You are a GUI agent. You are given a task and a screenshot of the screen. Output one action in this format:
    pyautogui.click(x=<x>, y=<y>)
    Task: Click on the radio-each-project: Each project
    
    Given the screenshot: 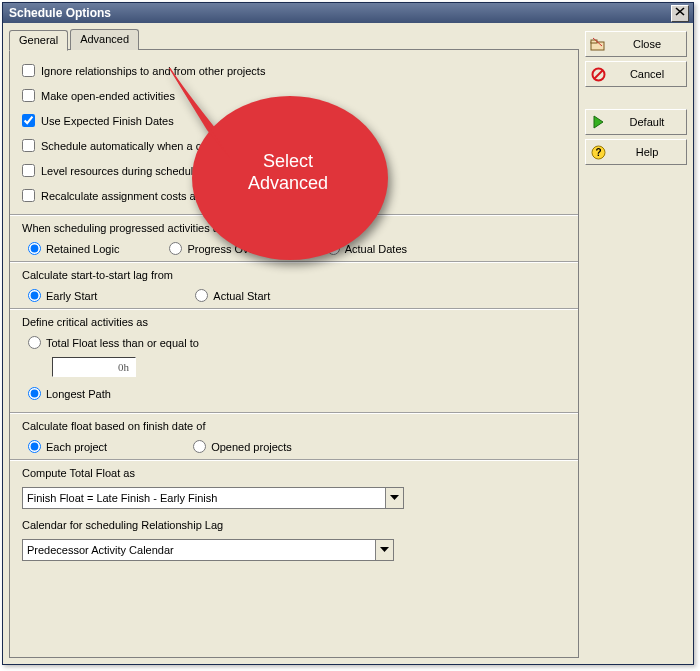 What is the action you would take?
    pyautogui.click(x=68, y=446)
    